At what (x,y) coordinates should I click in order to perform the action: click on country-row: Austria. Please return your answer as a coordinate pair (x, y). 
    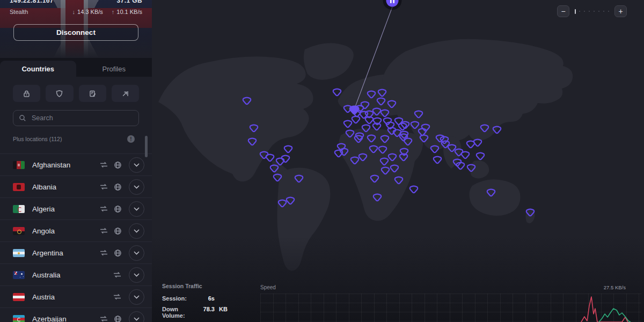
    Looking at the image, I should click on (76, 296).